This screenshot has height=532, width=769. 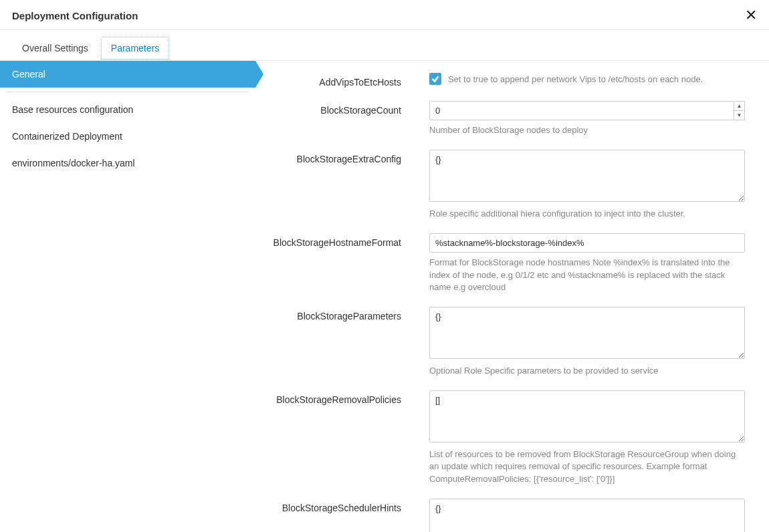 I want to click on textarea-block-storage-removal-policies, so click(x=587, y=416).